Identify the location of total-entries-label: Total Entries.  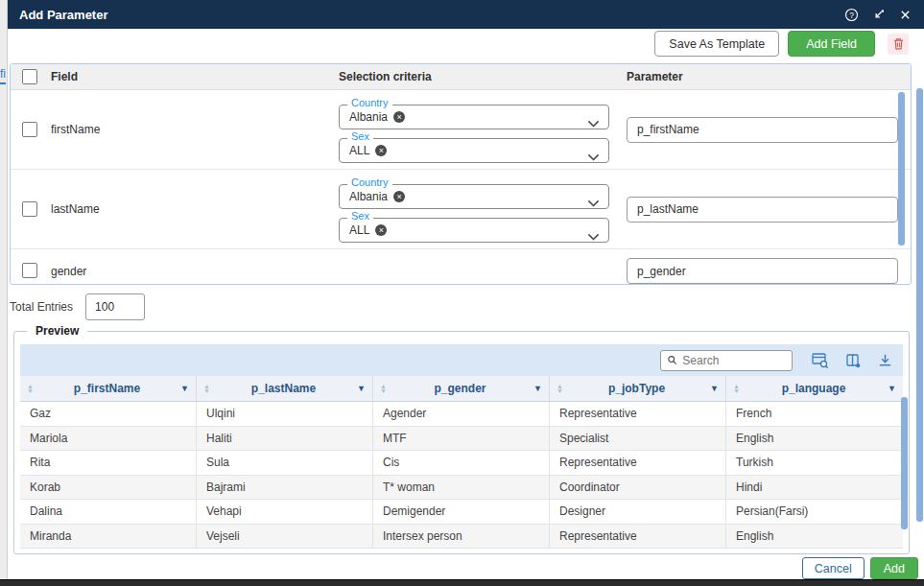
(41, 307).